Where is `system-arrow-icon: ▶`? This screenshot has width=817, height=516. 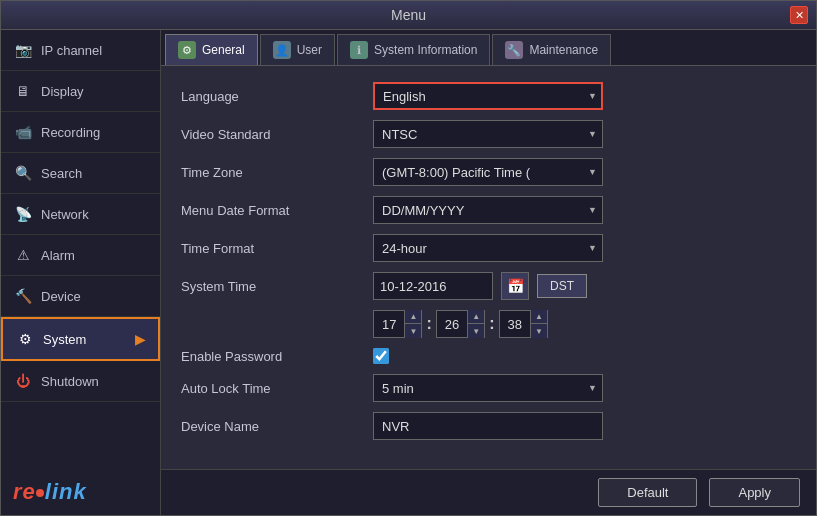
system-arrow-icon: ▶ is located at coordinates (140, 339).